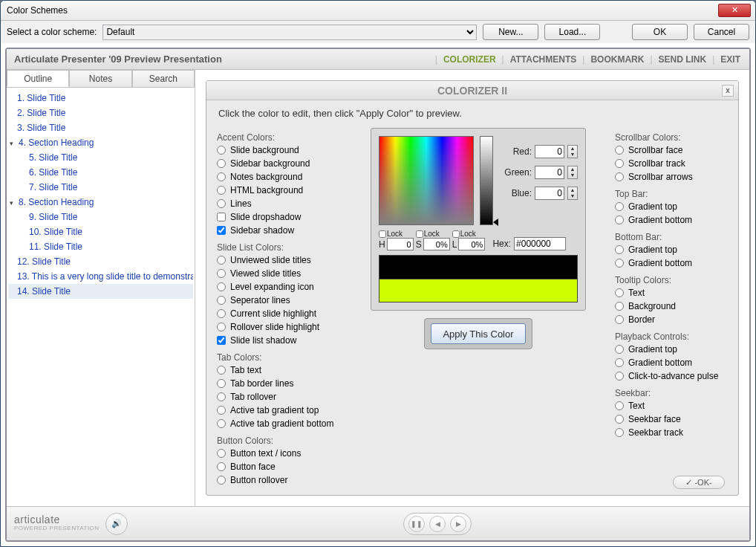 The height and width of the screenshot is (547, 756). I want to click on color-target-row: Level expanding icon, so click(279, 287).